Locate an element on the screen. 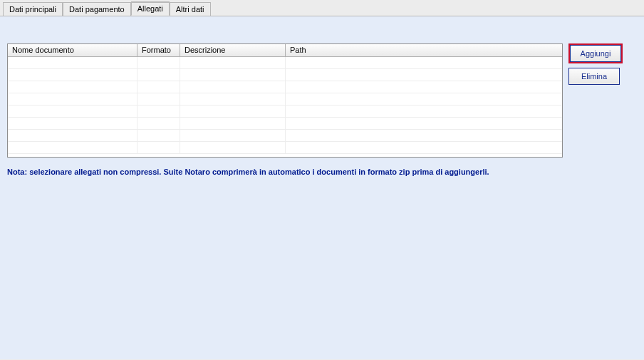  grid-header: Nome documento Formato Descrizione Path is located at coordinates (285, 51).